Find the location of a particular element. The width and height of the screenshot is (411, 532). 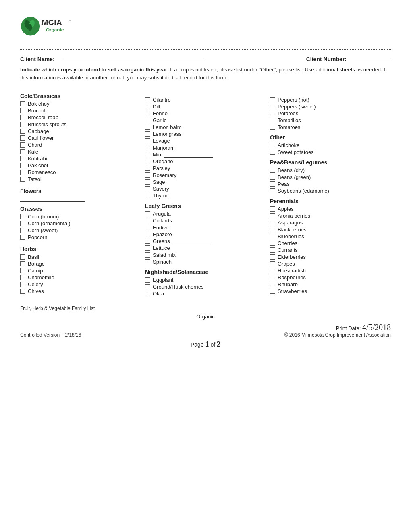

mcia-logo: MCIA ™ Organic ™ is located at coordinates (52, 26).